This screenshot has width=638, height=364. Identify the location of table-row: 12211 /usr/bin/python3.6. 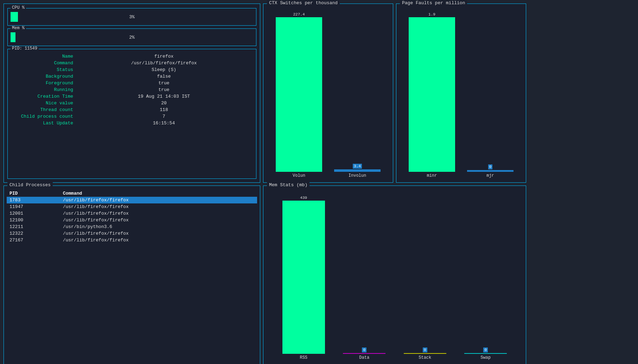
(132, 227).